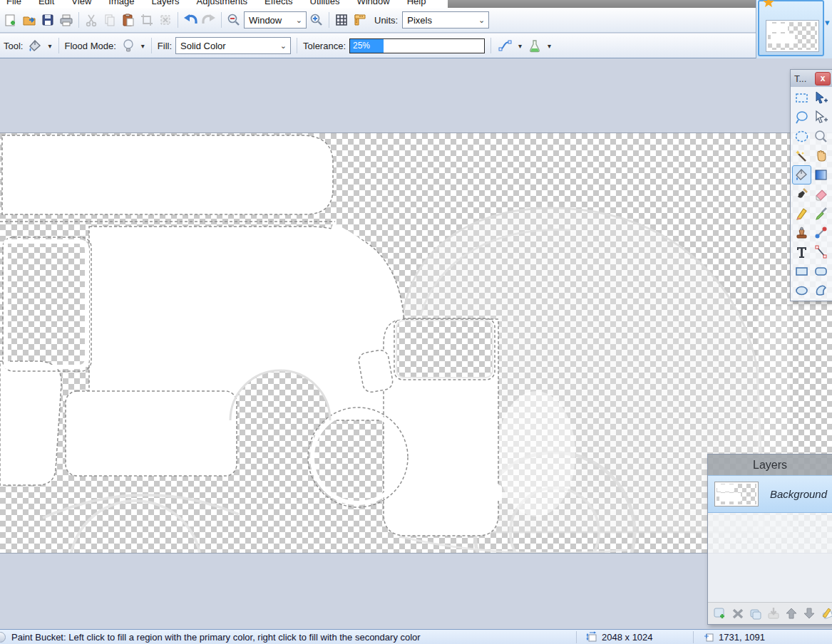 Image resolution: width=832 pixels, height=644 pixels. What do you see at coordinates (275, 20) in the screenshot?
I see `zoom-mode-dropdown: Window ⌄` at bounding box center [275, 20].